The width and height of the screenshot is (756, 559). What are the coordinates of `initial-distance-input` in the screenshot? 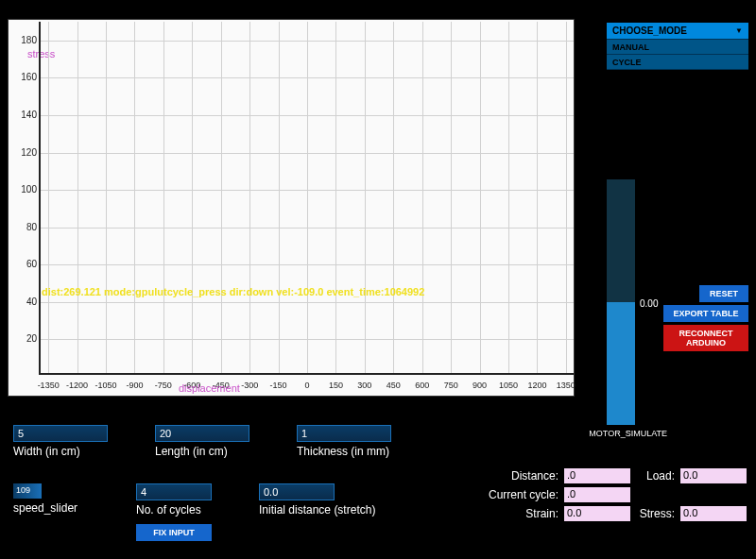 It's located at (297, 492).